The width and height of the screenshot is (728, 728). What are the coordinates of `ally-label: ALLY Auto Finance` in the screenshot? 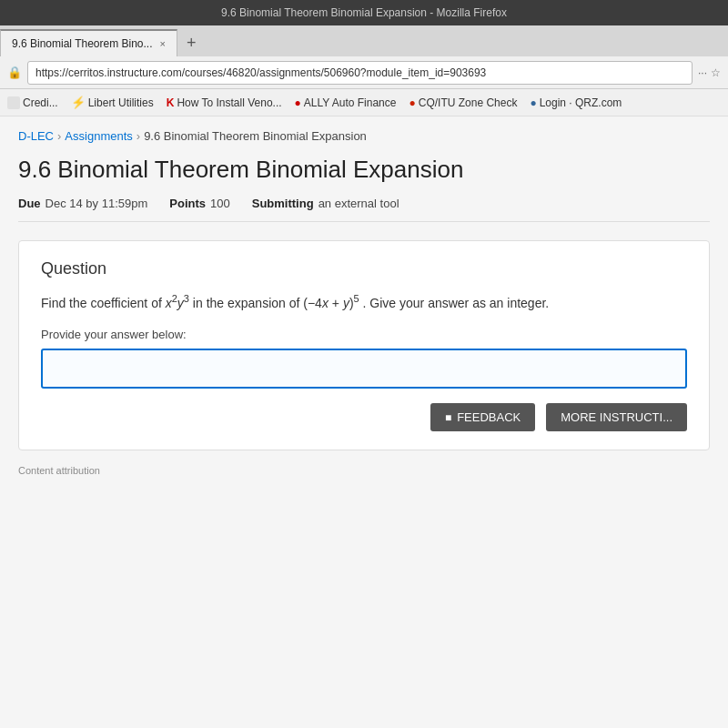 It's located at (350, 103).